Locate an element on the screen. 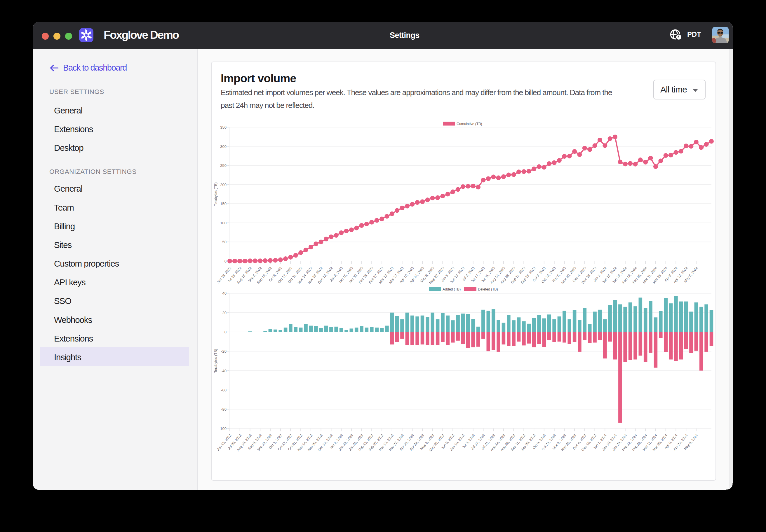 The image size is (766, 532). svg-text: 200 is located at coordinates (224, 185).